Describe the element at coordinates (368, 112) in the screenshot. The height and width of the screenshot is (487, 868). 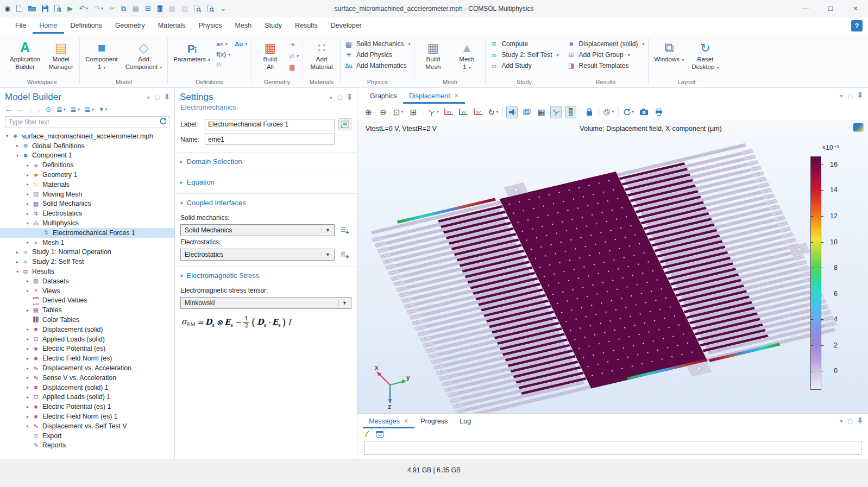
I see `zoom-in-icon: ⊕` at that location.